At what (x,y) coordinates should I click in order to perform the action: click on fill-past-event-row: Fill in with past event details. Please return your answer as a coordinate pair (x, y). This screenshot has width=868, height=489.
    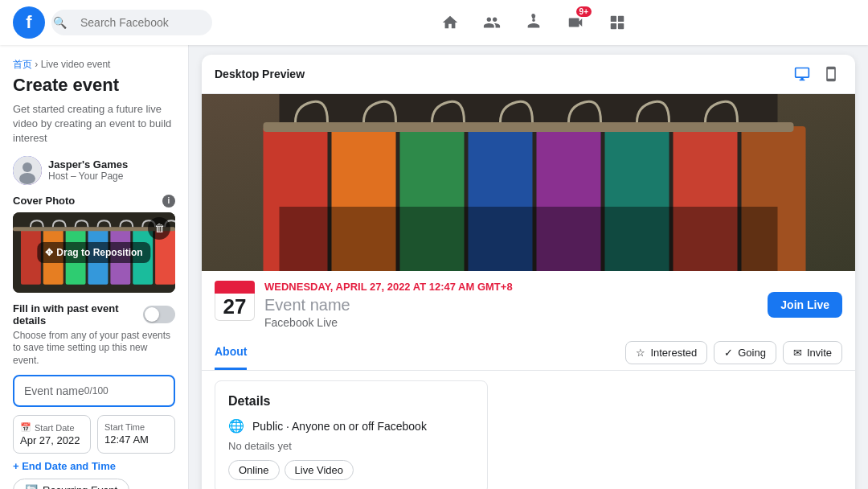
    Looking at the image, I should click on (94, 314).